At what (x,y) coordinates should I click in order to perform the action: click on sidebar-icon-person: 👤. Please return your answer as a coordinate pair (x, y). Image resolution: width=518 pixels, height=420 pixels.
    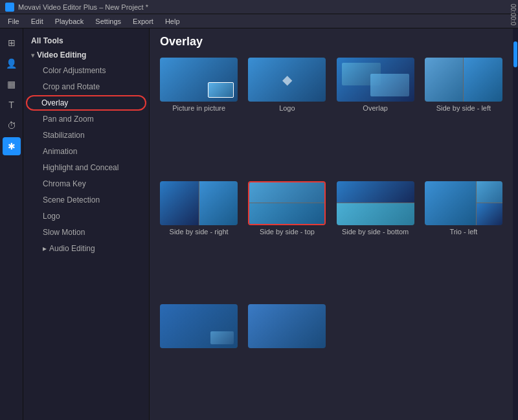
    Looking at the image, I should click on (12, 63).